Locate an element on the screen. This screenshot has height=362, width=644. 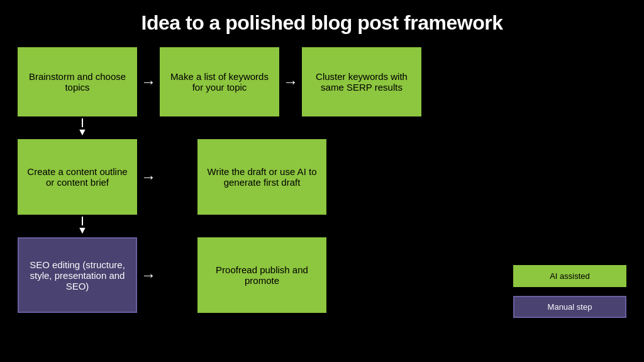
box-draft: Write the draft or use AI to generate fi… is located at coordinates (262, 177).